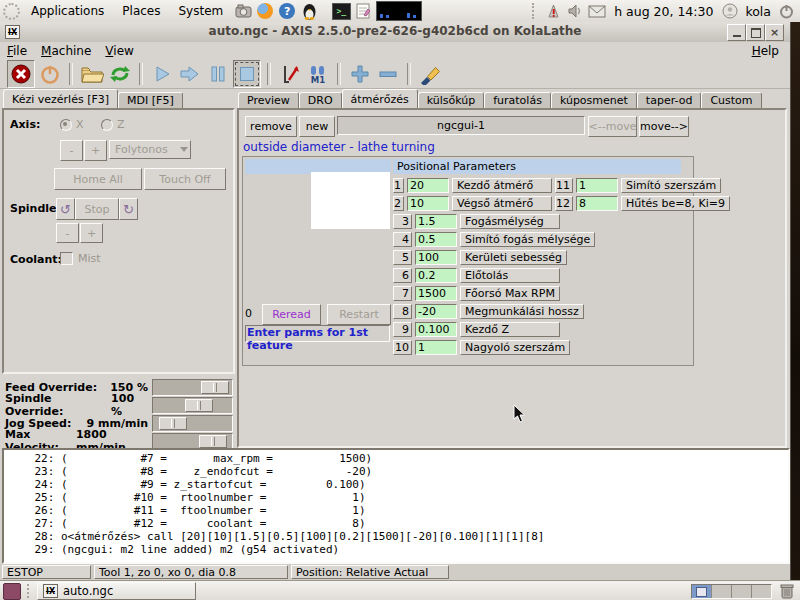 The width and height of the screenshot is (800, 600). I want to click on toolbar: M1, so click(395, 74).